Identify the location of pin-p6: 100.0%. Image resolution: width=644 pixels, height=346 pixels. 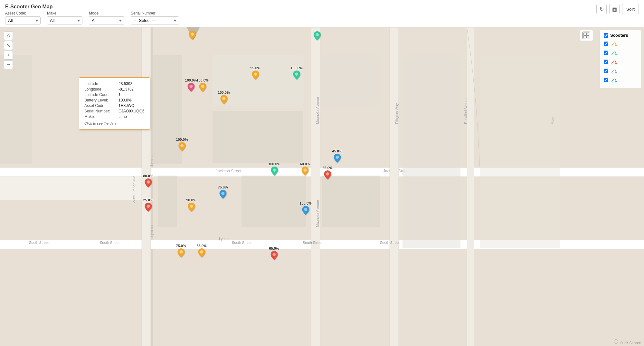
(202, 86).